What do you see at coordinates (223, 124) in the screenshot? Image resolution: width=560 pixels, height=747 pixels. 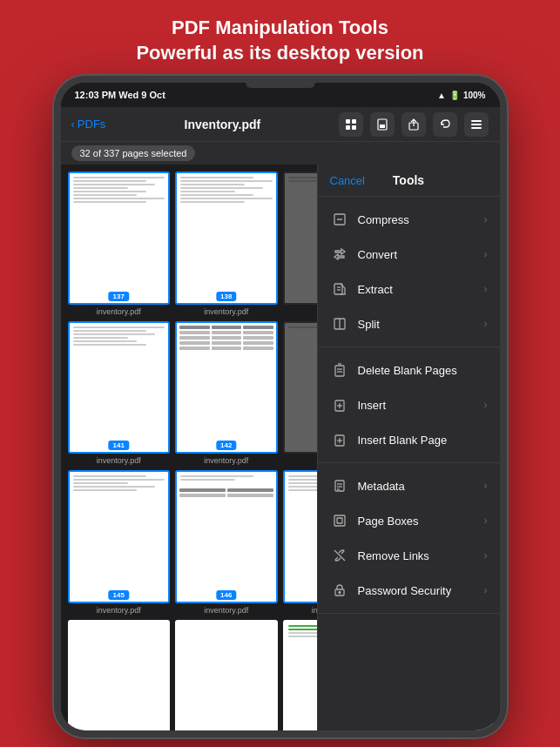 I see `nav-title: Inventory.pdf` at bounding box center [223, 124].